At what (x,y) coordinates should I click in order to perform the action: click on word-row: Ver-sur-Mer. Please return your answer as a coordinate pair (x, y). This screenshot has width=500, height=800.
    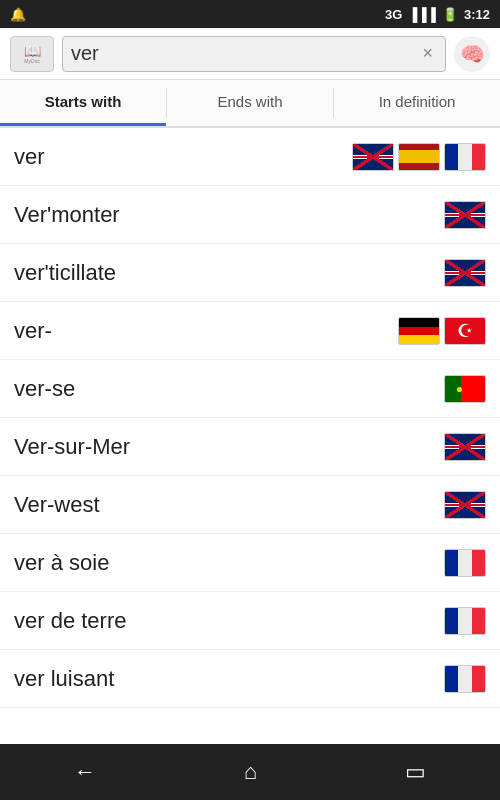
    Looking at the image, I should click on (250, 447).